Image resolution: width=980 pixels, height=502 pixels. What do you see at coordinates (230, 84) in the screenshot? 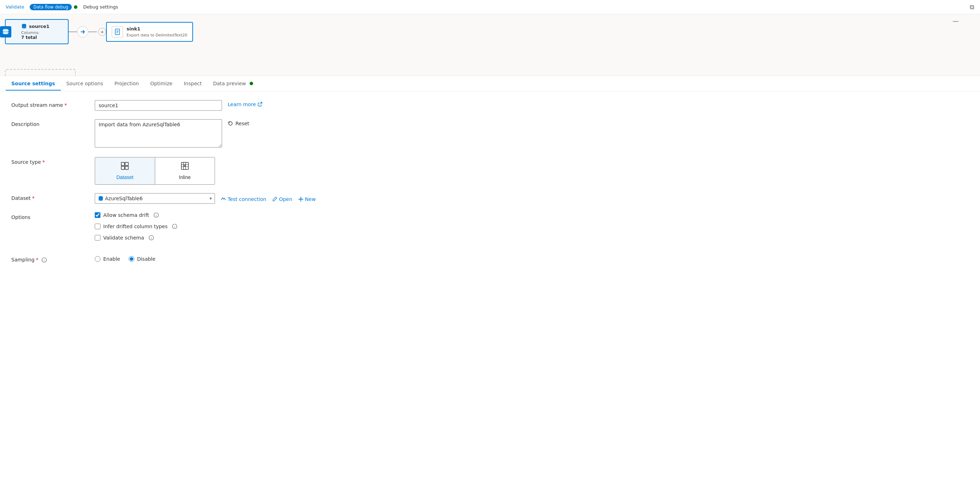
I see `tab-data-preview-label: Data preview` at bounding box center [230, 84].